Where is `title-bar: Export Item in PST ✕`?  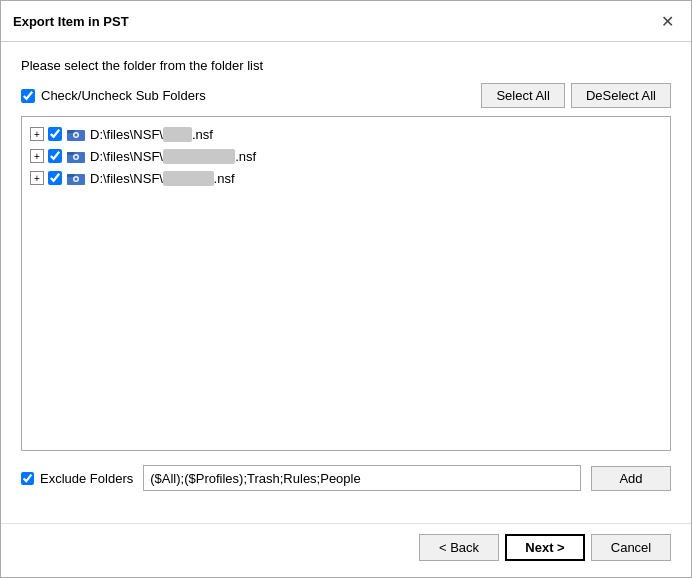
title-bar: Export Item in PST ✕ is located at coordinates (346, 22).